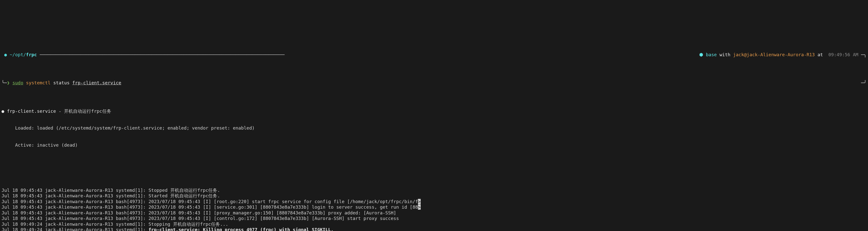 The width and height of the screenshot is (868, 231). I want to click on corner-right-icon: ─╮, so click(864, 55).